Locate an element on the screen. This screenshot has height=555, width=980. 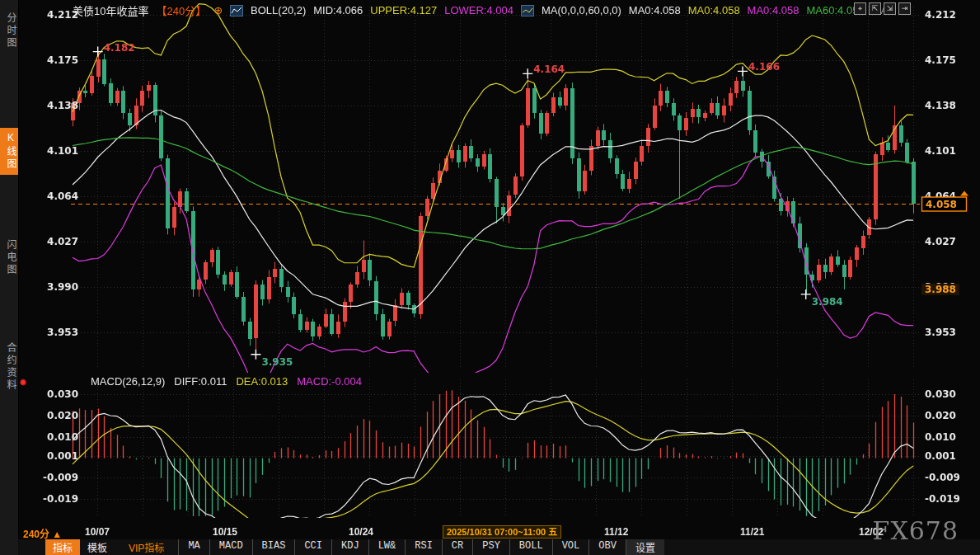
left-sidebar: 分时图 K线图 闪电图 合约资料 is located at coordinates (10, 277).